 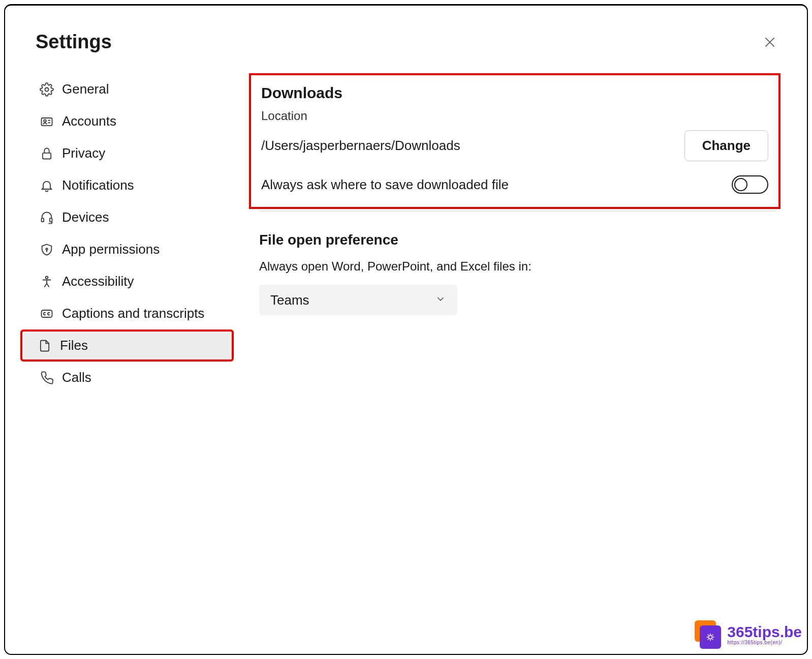 What do you see at coordinates (135, 249) in the screenshot?
I see `sidebar-item-app-permissions: App permissions` at bounding box center [135, 249].